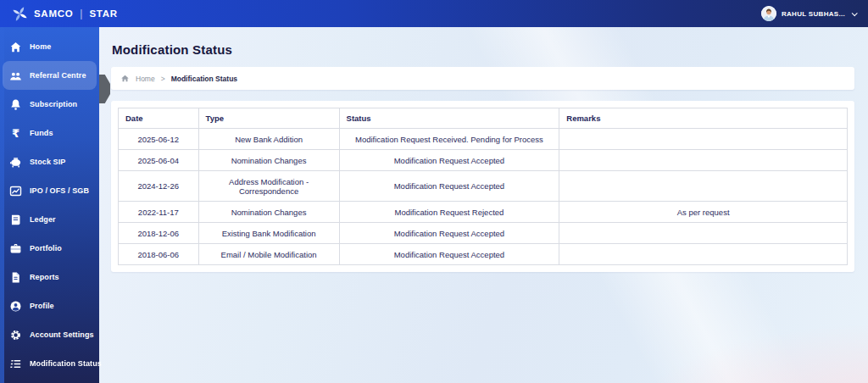  I want to click on person-circle-icon, so click(15, 307).